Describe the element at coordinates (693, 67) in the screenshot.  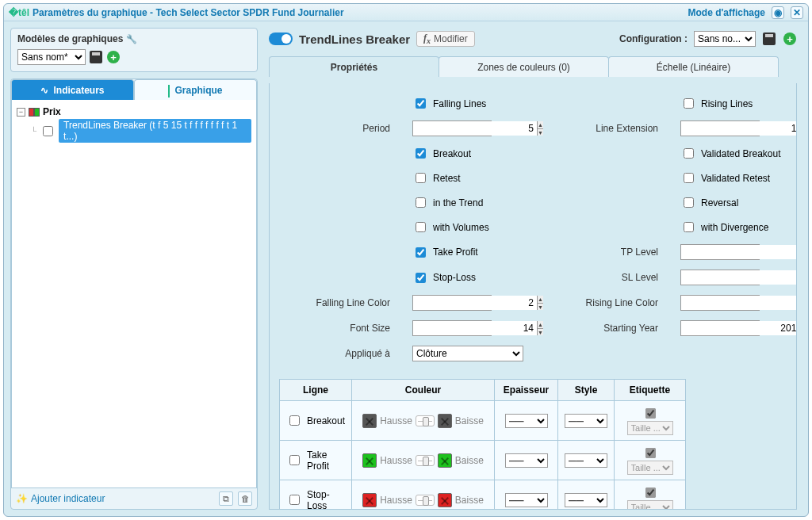
I see `tab-scale-label: Échelle (Linéaire)` at that location.